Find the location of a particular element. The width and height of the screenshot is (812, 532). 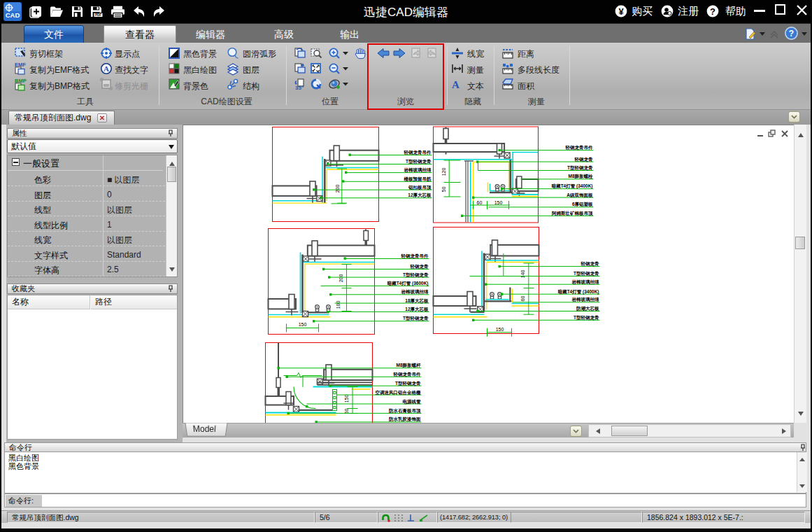

svg-text: 铝扣板吊顶 is located at coordinates (420, 188).